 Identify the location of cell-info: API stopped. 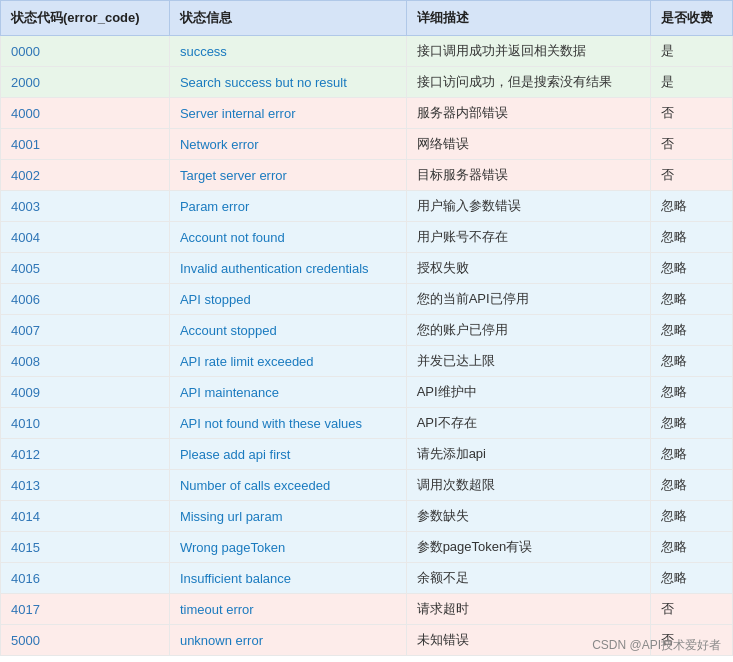
(288, 300).